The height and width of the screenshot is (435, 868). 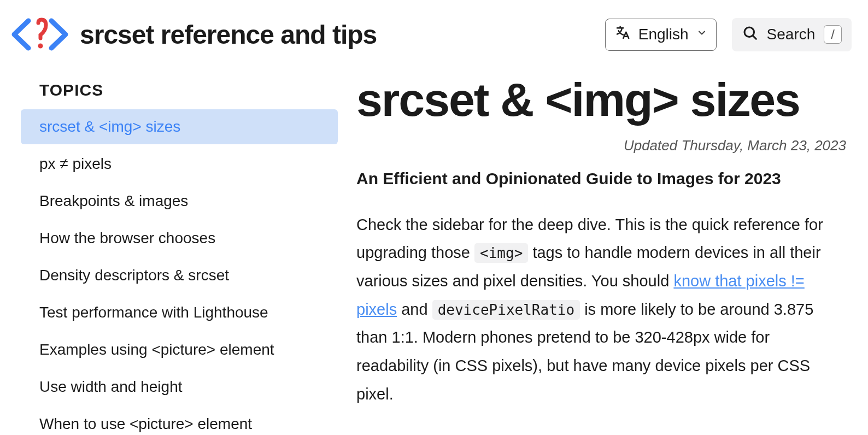 What do you see at coordinates (179, 201) in the screenshot?
I see `sidebar-item-breakpoints: Breakpoints & images` at bounding box center [179, 201].